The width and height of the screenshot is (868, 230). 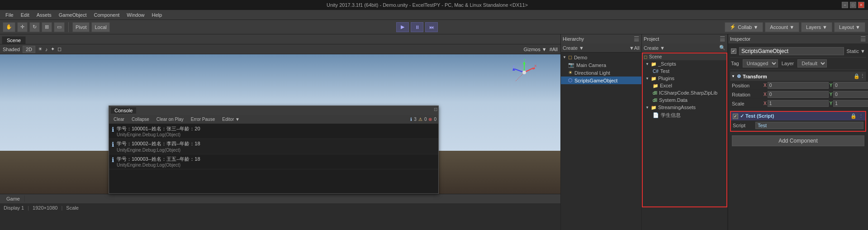 I want to click on script-active-checkbox, so click(x=735, y=116).